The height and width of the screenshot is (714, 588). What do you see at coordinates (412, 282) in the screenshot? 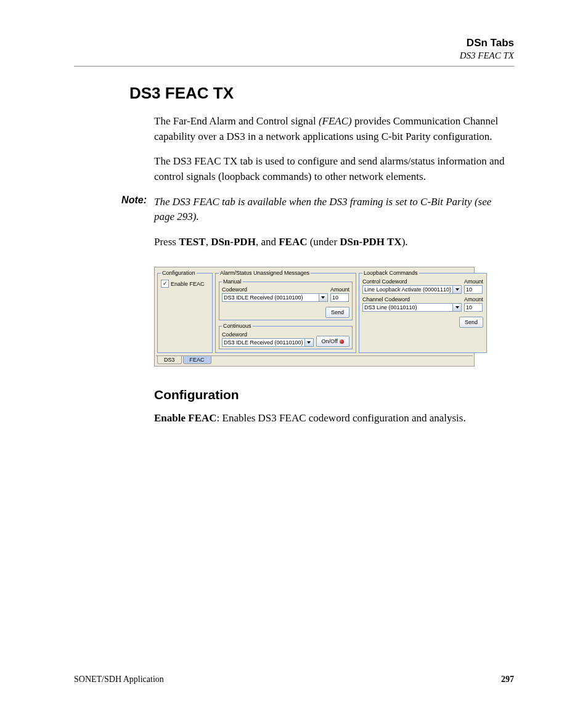
I see `control-codeword-label: Control Codeword` at bounding box center [412, 282].